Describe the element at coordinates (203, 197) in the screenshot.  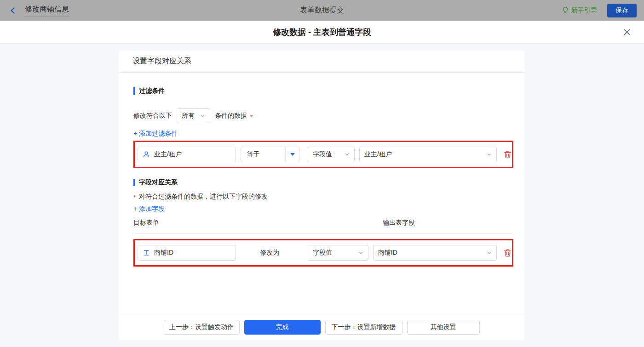
I see `mapping-description: 对符合过滤条件的数据，进行以下字段的修改` at that location.